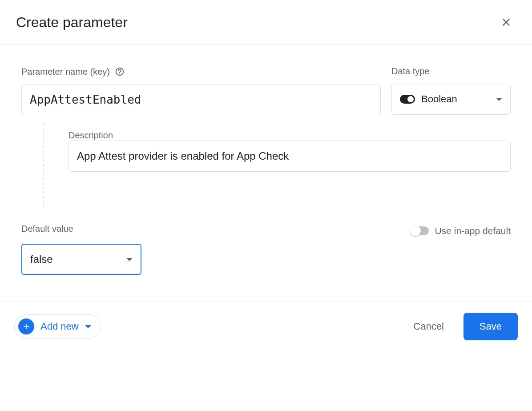  I want to click on plus-icon, so click(26, 326).